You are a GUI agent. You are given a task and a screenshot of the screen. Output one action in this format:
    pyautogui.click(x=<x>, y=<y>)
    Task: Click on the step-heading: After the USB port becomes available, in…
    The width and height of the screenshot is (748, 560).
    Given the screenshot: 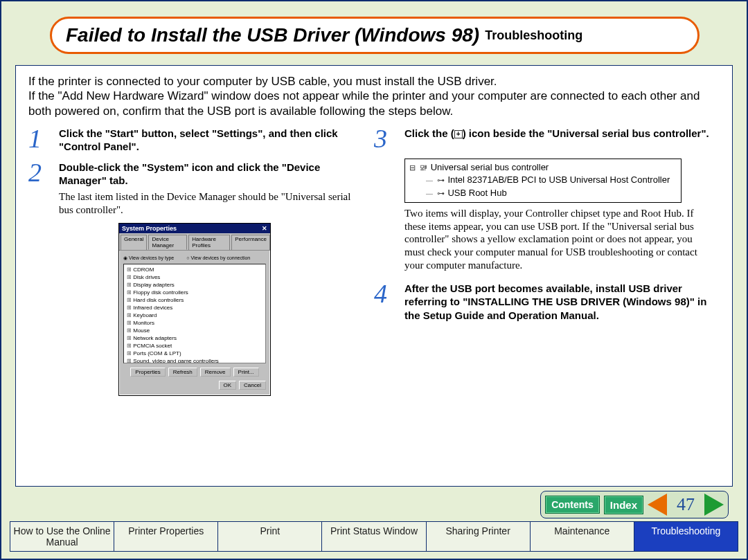 What is the action you would take?
    pyautogui.click(x=557, y=302)
    